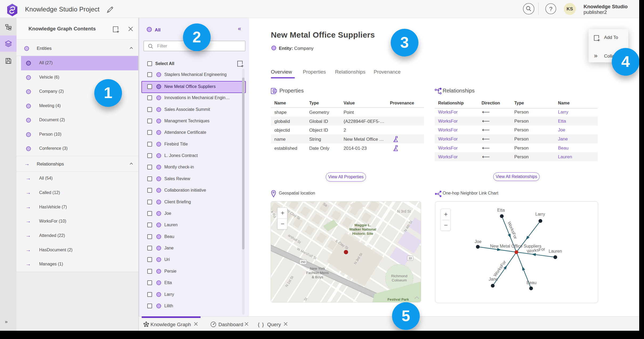 This screenshot has height=339, width=644. What do you see at coordinates (493, 279) in the screenshot?
I see `svg-text: Jane` at bounding box center [493, 279].